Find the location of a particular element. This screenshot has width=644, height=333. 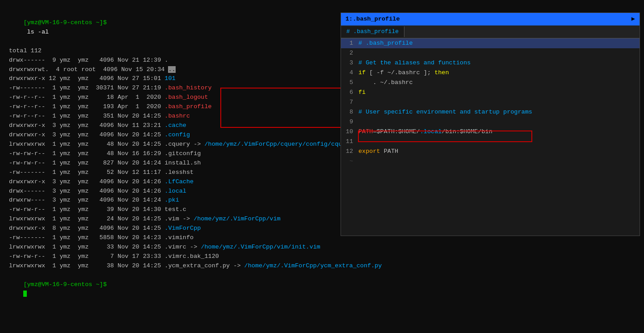

vim-line-9: 9 is located at coordinates (490, 122).